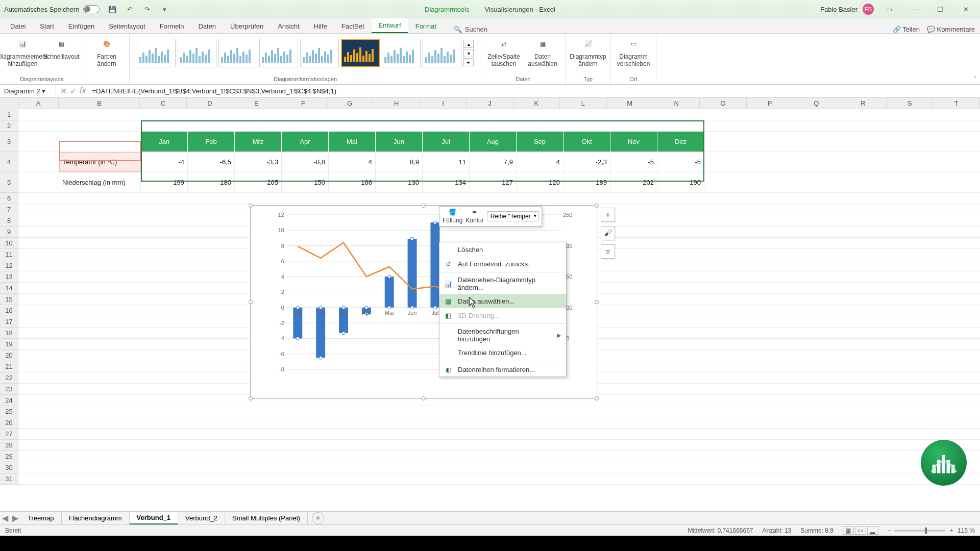 This screenshot has height=551, width=980. Describe the element at coordinates (9, 243) in the screenshot. I see `row-10: 10` at that location.